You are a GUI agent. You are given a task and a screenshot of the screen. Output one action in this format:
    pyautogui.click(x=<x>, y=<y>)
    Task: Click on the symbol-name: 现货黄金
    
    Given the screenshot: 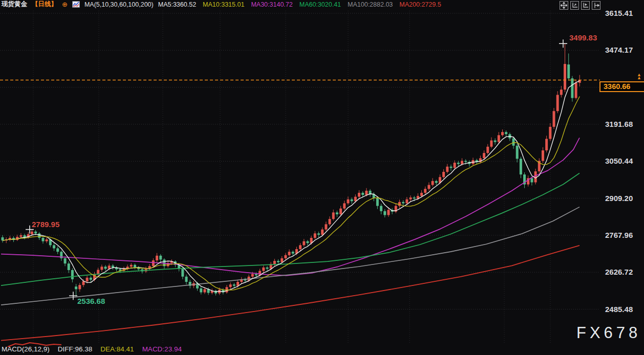 What is the action you would take?
    pyautogui.click(x=14, y=4)
    